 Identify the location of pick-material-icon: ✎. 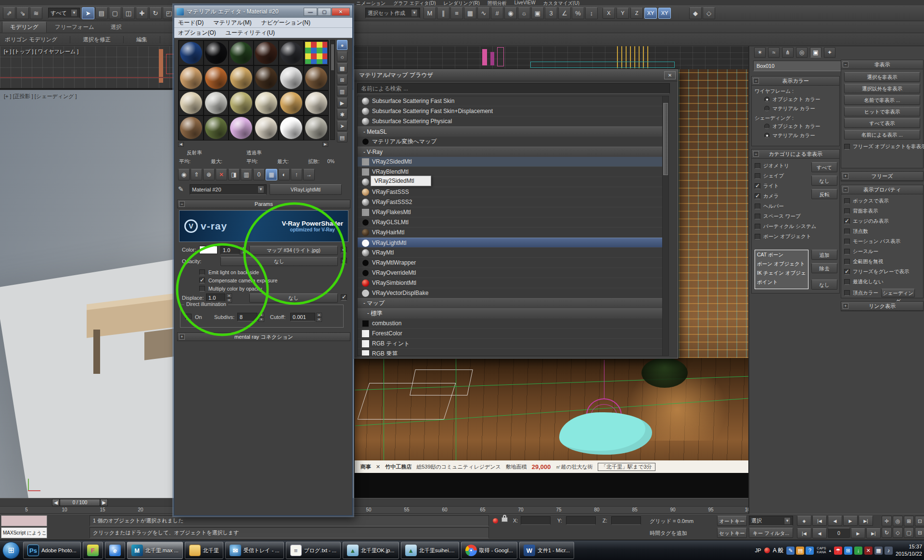
(183, 190).